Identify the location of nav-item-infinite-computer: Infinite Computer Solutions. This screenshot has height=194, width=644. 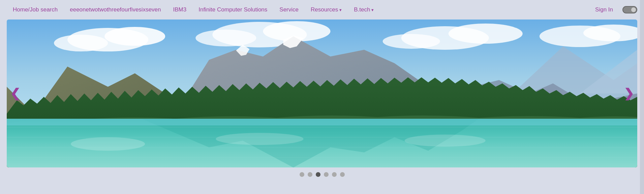
(233, 10).